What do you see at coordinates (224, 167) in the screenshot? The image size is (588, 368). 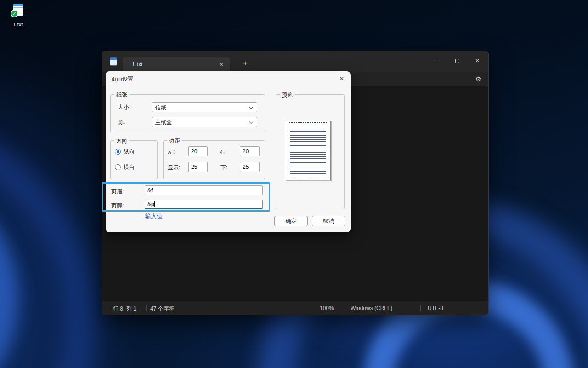 I see `margin-bottom-label: 下:` at bounding box center [224, 167].